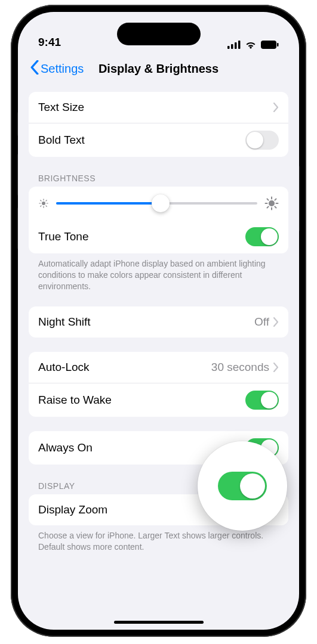 The image size is (317, 644). What do you see at coordinates (253, 45) in the screenshot?
I see `status-icons` at bounding box center [253, 45].